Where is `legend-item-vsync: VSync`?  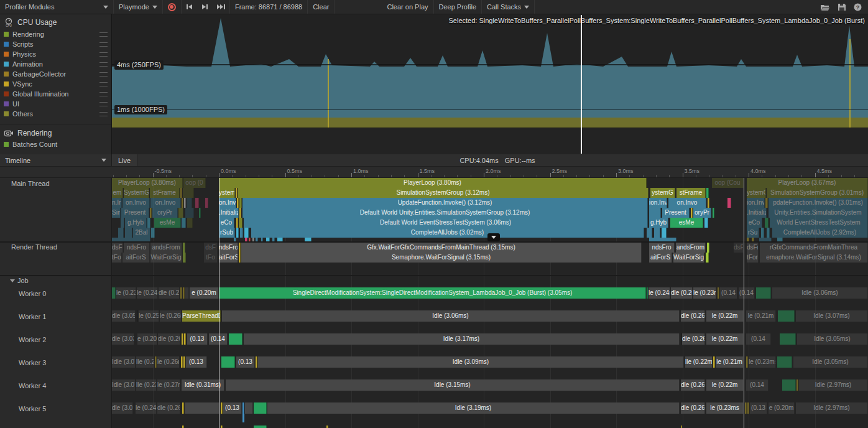
legend-item-vsync: VSync is located at coordinates (56, 84).